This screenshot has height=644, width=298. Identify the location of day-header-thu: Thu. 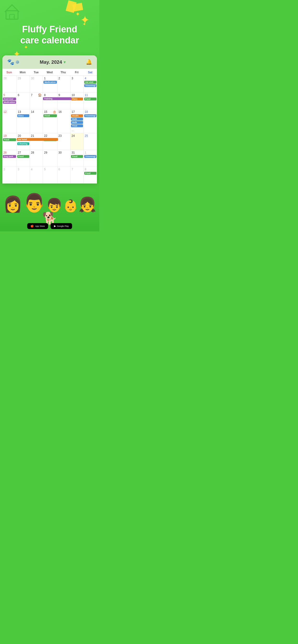
(63, 72).